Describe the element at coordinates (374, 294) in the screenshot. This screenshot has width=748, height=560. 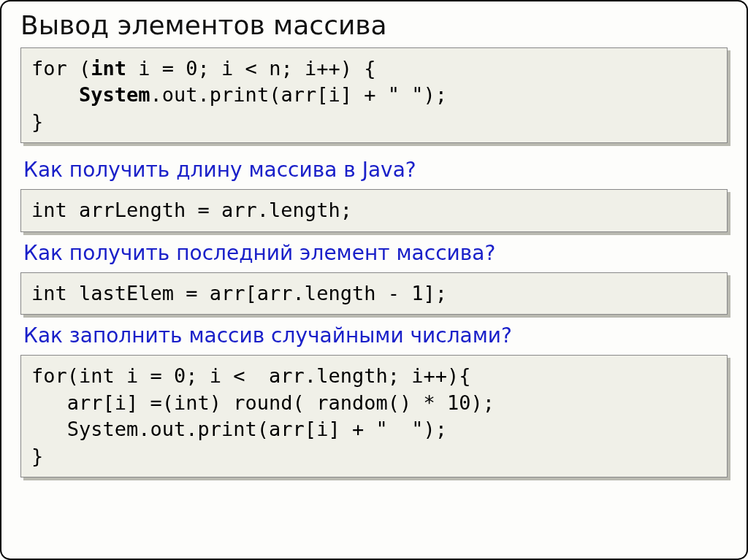
I see `code-block-last-element: int lastElem = arr[arr.length - 1];` at that location.